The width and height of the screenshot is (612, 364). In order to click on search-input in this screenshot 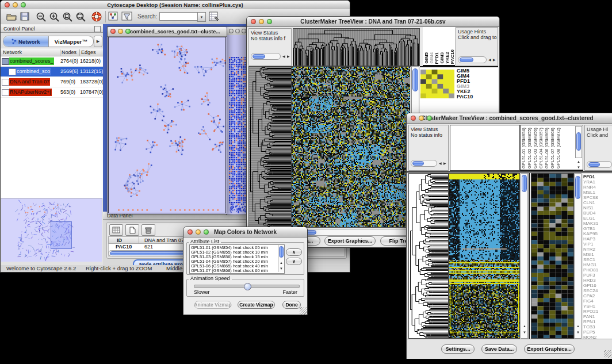, I will do `click(179, 16)`.